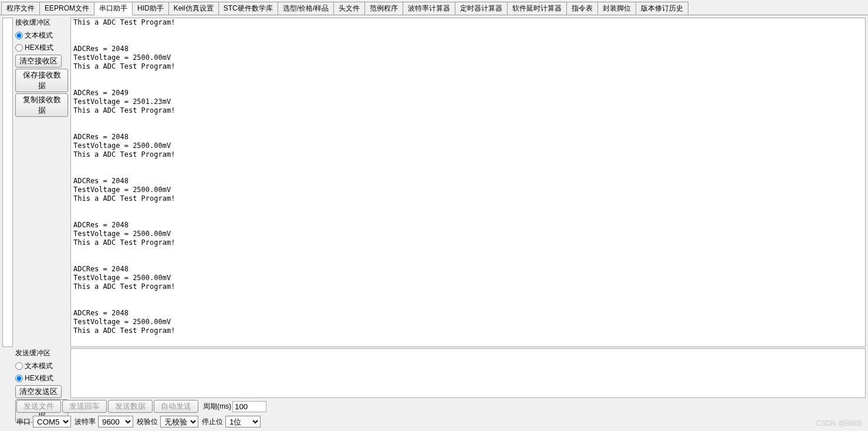 The width and height of the screenshot is (868, 431). I want to click on tab-9: 波特率计算器, so click(429, 8).